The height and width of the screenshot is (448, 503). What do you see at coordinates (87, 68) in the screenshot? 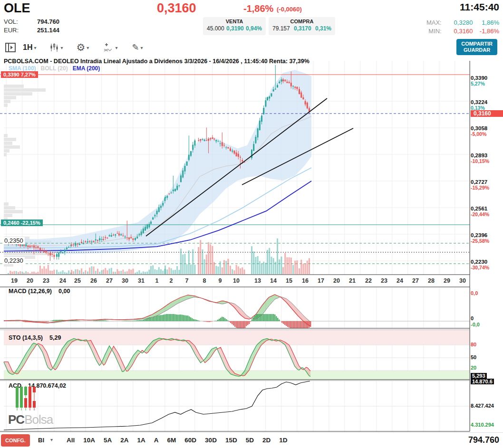
I see `legend-item-2: EMA (200)` at bounding box center [87, 68].